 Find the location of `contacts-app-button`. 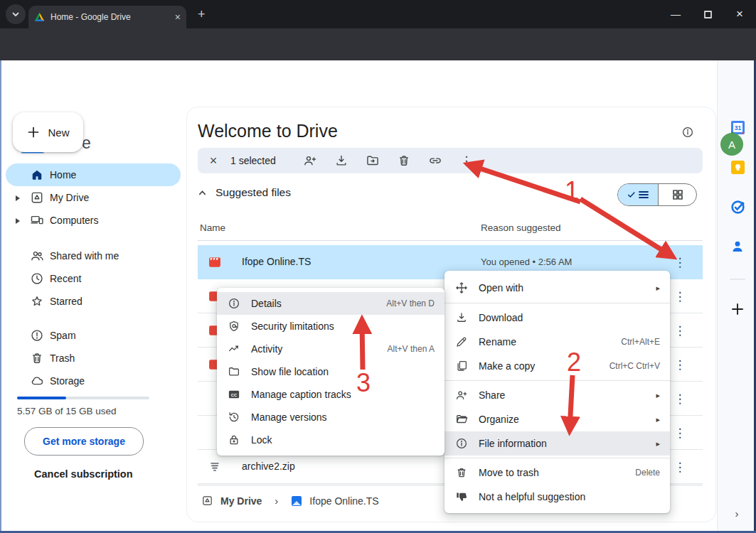

contacts-app-button is located at coordinates (738, 247).